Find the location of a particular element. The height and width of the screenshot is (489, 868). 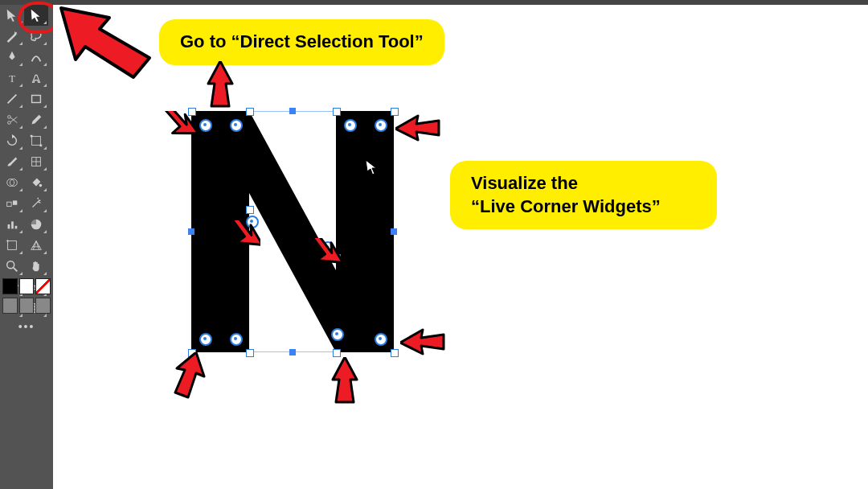

callout-text: Go to “Direct Selection Tool” is located at coordinates (302, 42).